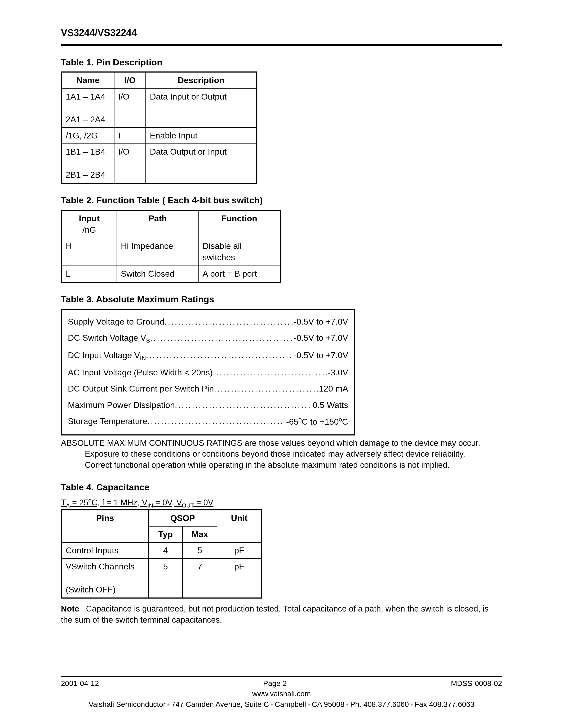 The height and width of the screenshot is (728, 563). What do you see at coordinates (208, 322) in the screenshot?
I see `rating-row: Supply Voltage to Ground -0.5V to +7.0V` at bounding box center [208, 322].